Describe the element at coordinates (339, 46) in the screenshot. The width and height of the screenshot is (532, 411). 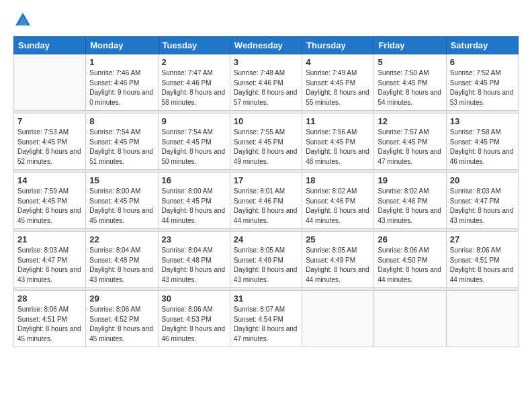
I see `weekday-header: Thursday` at that location.